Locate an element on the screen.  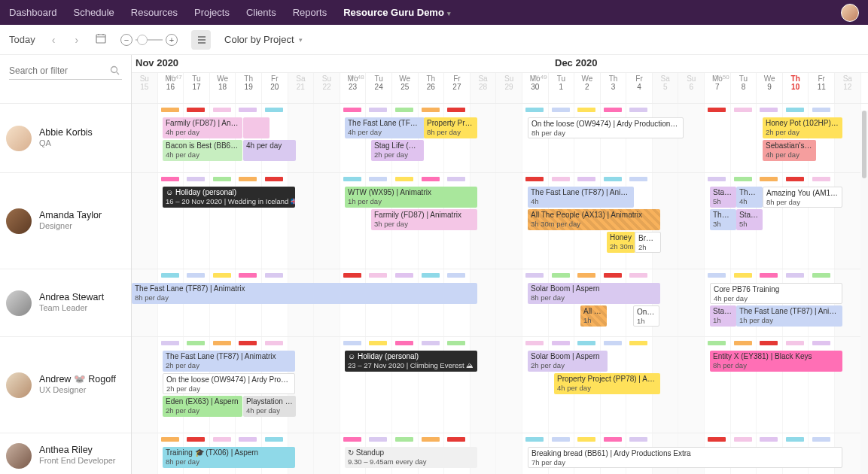
day-header: Fr20 is located at coordinates (276, 88).